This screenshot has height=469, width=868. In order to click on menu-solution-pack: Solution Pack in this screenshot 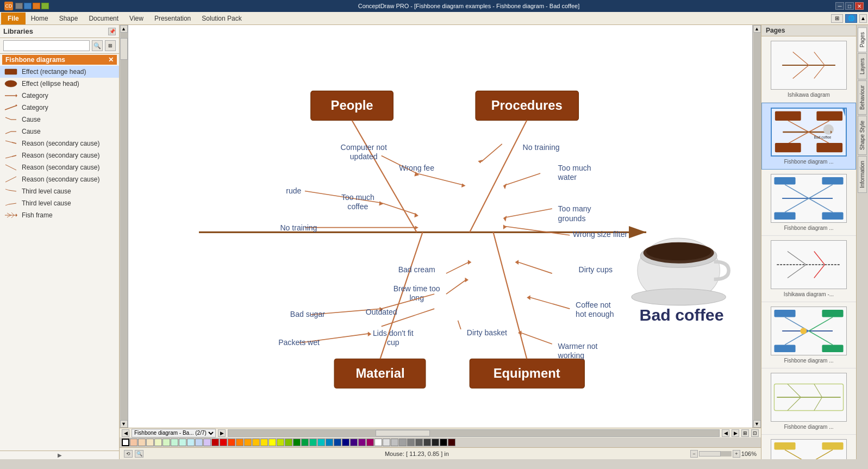, I will do `click(222, 18)`.